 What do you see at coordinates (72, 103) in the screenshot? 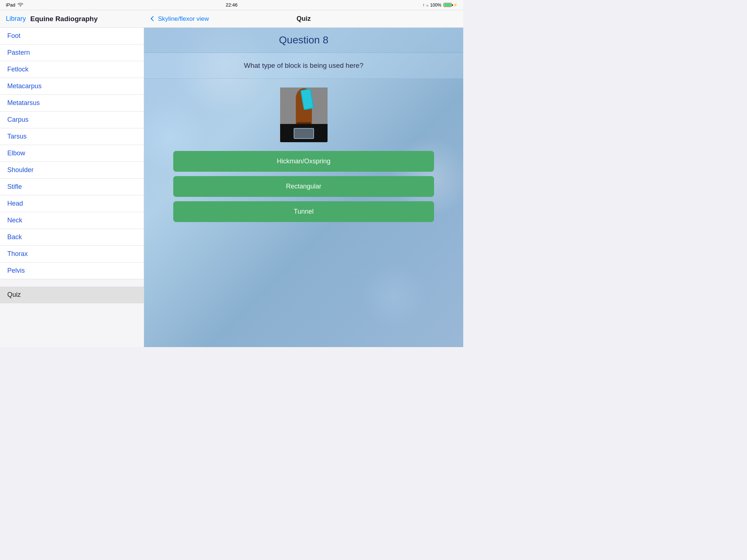
I see `sidebar-item-metatarsus: Metatarsus` at bounding box center [72, 103].